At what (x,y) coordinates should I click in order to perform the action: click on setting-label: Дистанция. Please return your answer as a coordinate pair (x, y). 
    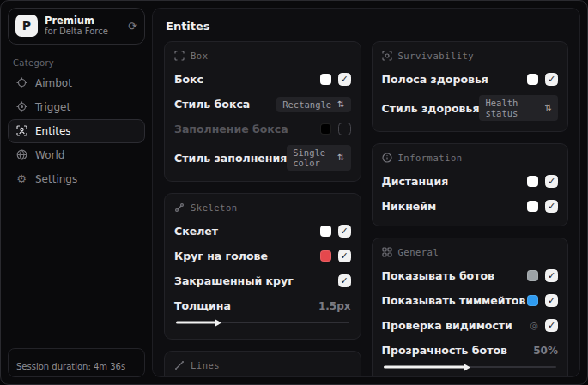
    Looking at the image, I should click on (415, 182).